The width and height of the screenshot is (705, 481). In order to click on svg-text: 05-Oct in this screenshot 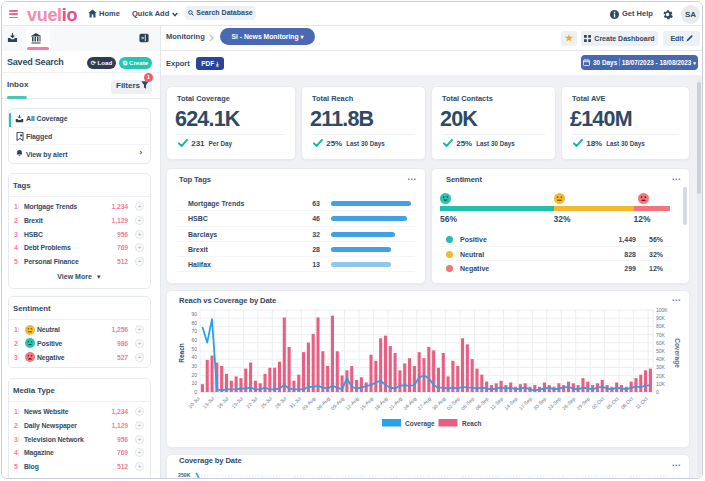, I will do `click(612, 402)`.